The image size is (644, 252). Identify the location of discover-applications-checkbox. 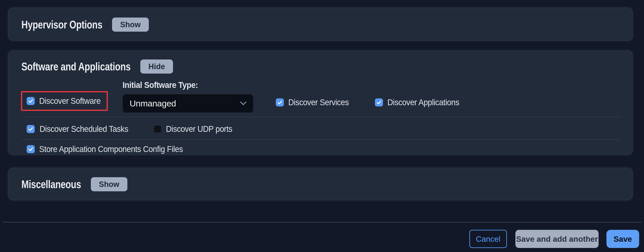
(379, 102).